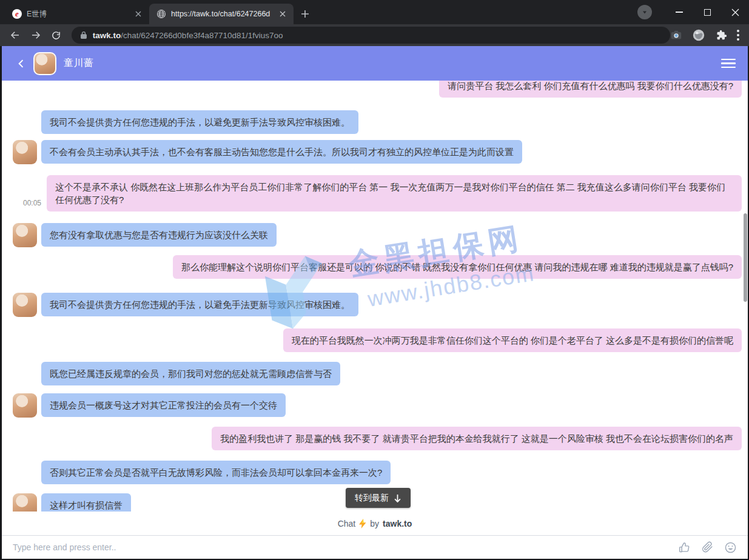  What do you see at coordinates (457, 267) in the screenshot?
I see `visitor-message: 那么你能理解这个说明你们平台客服还是可以的 你说的不错 既然我没有拿你们任何优惠…` at bounding box center [457, 267].